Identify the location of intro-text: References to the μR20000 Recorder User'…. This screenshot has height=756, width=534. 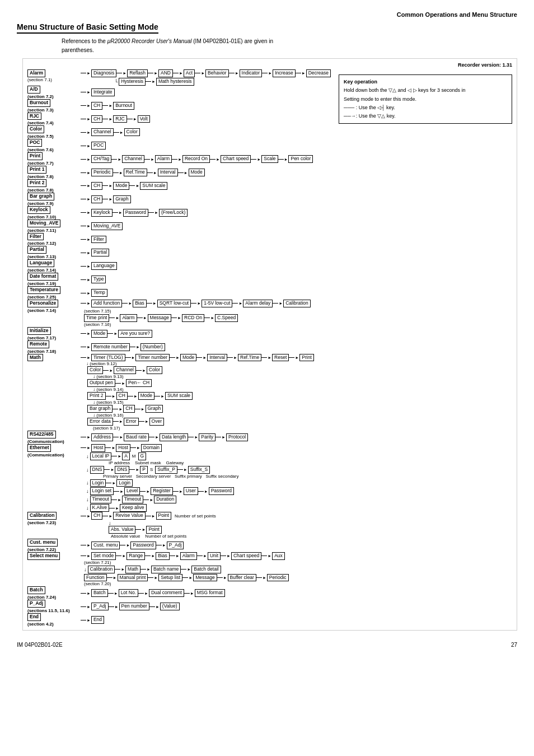
(289, 46).